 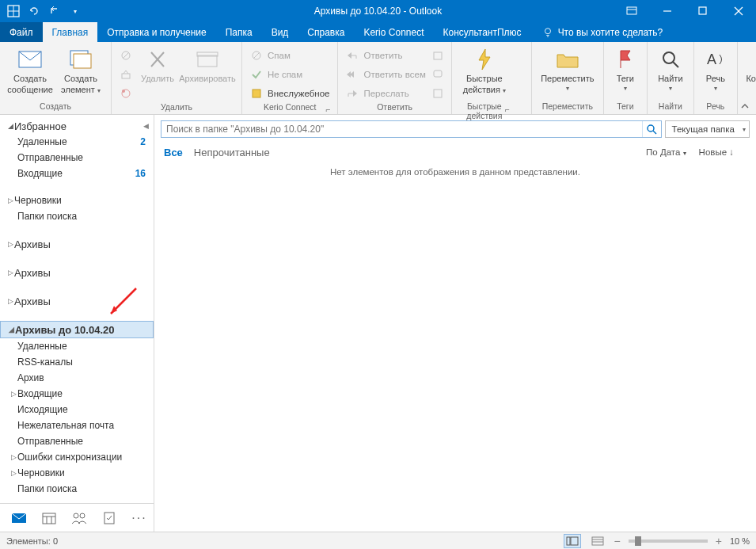 What do you see at coordinates (21, 32) in the screenshot?
I see `tab-file: Файл` at bounding box center [21, 32].